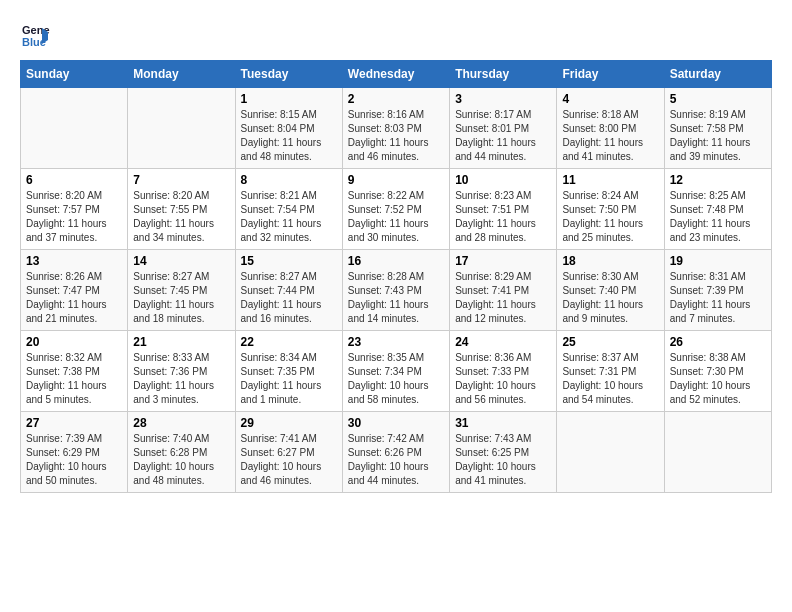 The height and width of the screenshot is (612, 792). What do you see at coordinates (37, 35) in the screenshot?
I see `logo: General Blue` at bounding box center [37, 35].